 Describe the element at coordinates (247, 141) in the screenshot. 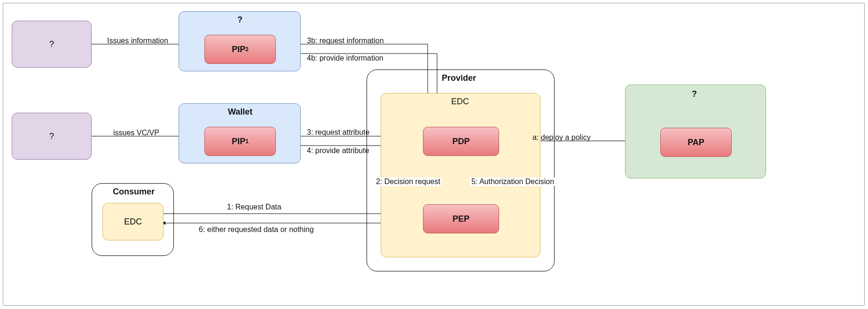

I see `pip1-label-sub: 1` at that location.